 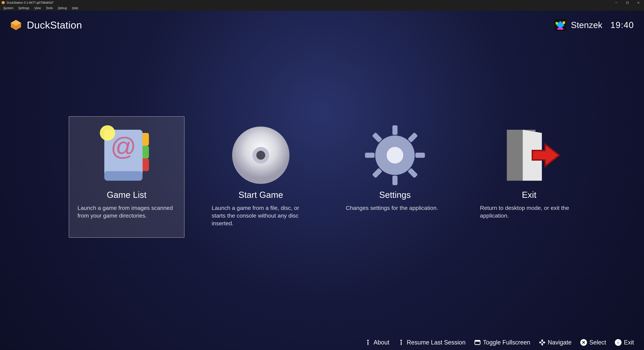 I want to click on menu-debug: Debug, so click(x=62, y=8).